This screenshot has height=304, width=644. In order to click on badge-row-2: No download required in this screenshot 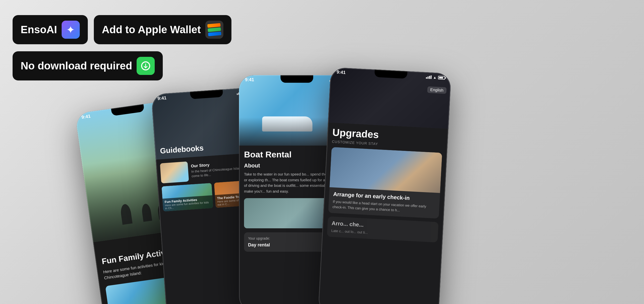, I will do `click(122, 66)`.